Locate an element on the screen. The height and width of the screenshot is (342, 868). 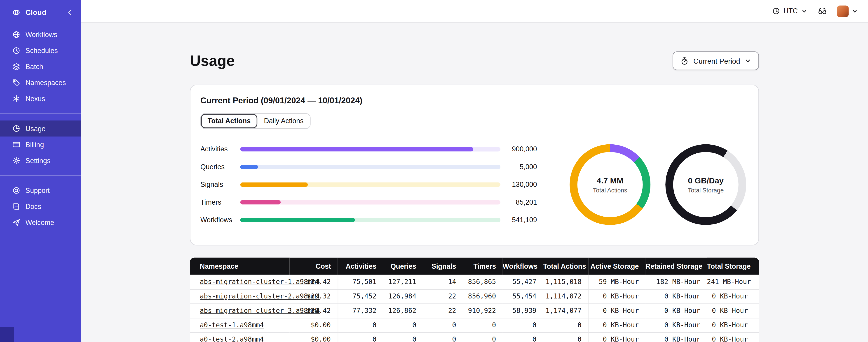
period-selector-button: Current Period is located at coordinates (716, 61).